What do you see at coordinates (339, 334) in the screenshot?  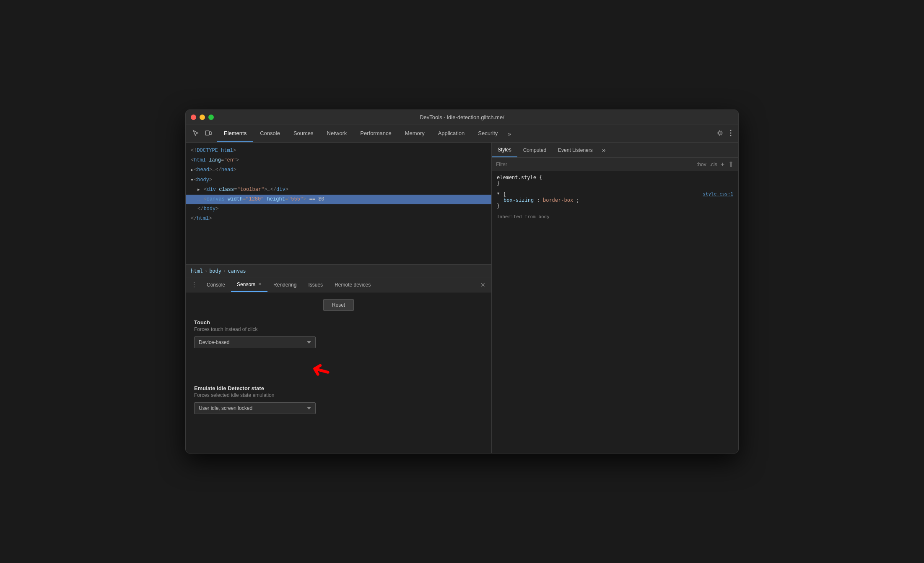 I see `touch-section: Touch Forces touch instead of click Devi…` at bounding box center [339, 334].